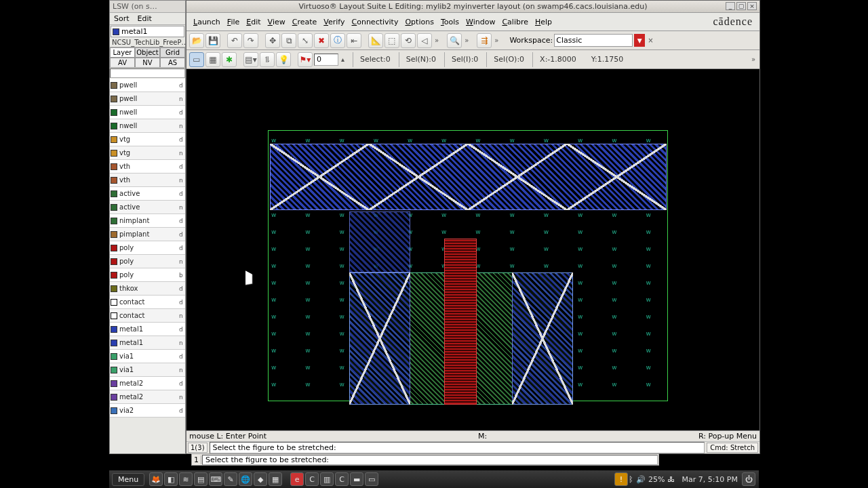 This screenshot has height=488, width=868. What do you see at coordinates (148, 153) in the screenshot?
I see `layer-row-vtg: vtgn` at bounding box center [148, 153].